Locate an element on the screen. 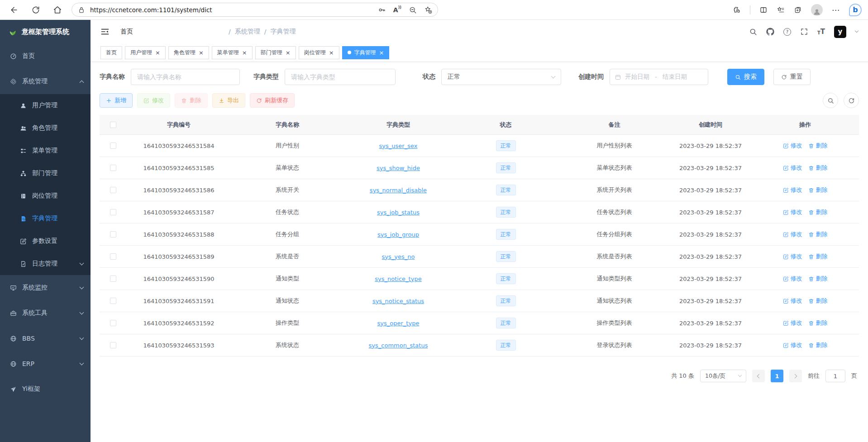 Image resolution: width=868 pixels, height=442 pixels. sidebar-item-role: 角色管理 is located at coordinates (45, 128).